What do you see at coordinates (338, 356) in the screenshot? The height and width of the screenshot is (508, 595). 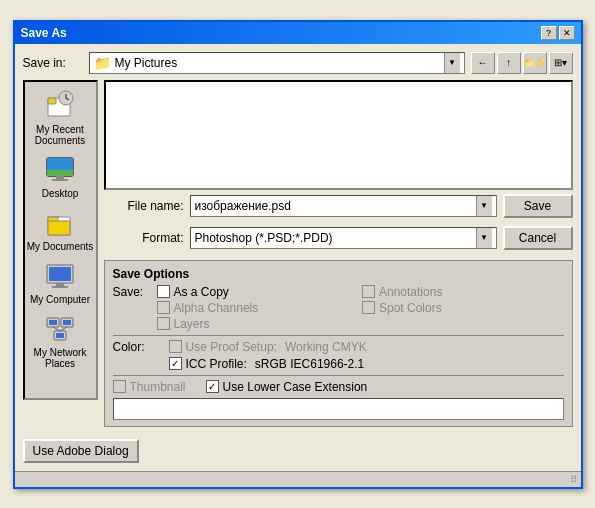 I see `color-section: Color: Use Proof Setup: Working CMYK` at bounding box center [338, 356].